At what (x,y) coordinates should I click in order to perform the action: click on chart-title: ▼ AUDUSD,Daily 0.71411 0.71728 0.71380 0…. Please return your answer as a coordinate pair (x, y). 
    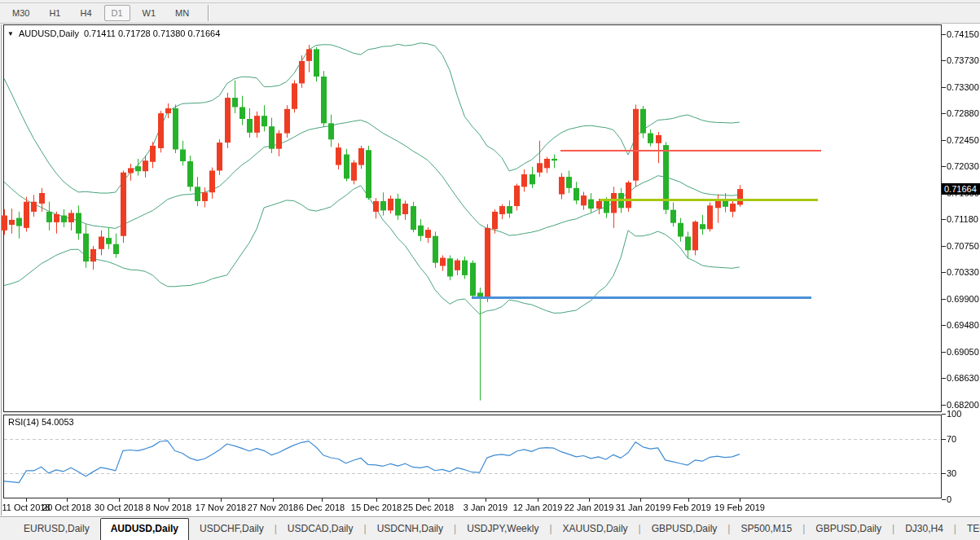
    Looking at the image, I should click on (114, 33).